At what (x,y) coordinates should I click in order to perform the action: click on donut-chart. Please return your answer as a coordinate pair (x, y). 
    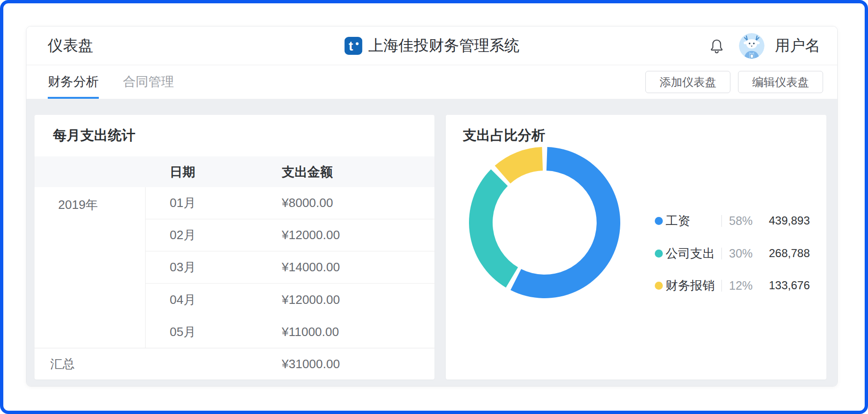
    Looking at the image, I should click on (545, 223).